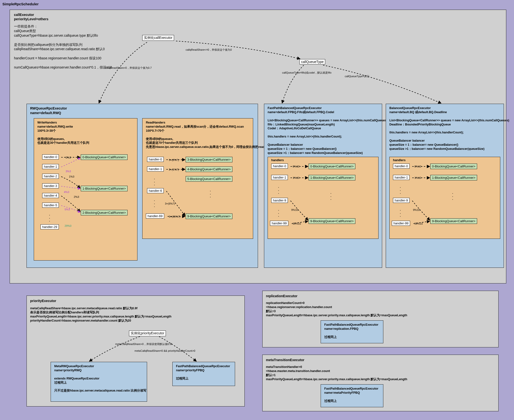 This screenshot has width=514, height=420. Describe the element at coordinates (295, 210) in the screenshot. I see `fp-e2: 9%10` at that location.